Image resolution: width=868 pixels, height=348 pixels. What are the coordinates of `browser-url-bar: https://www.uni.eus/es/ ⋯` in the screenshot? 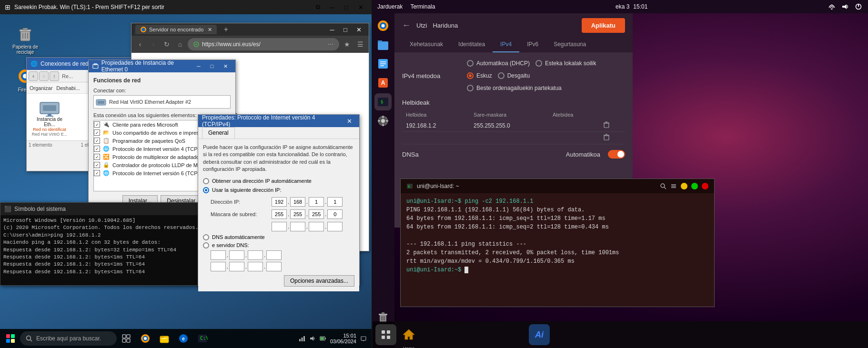 It's located at (263, 44).